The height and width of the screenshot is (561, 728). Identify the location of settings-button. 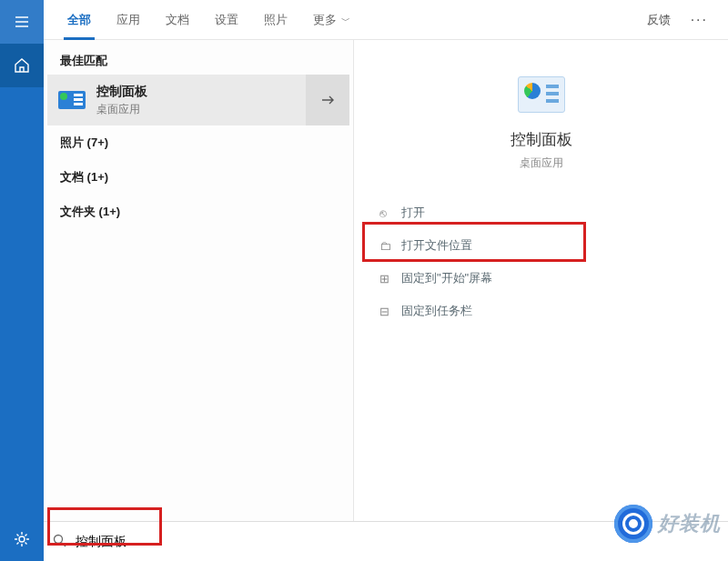
(22, 539).